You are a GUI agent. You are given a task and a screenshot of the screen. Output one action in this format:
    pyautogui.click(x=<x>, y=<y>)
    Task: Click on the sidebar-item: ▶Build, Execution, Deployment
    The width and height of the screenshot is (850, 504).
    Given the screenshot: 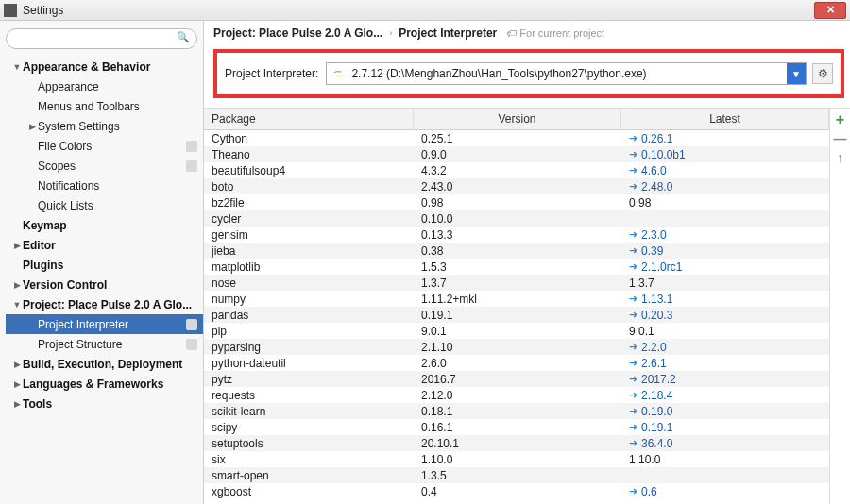 What is the action you would take?
    pyautogui.click(x=104, y=364)
    